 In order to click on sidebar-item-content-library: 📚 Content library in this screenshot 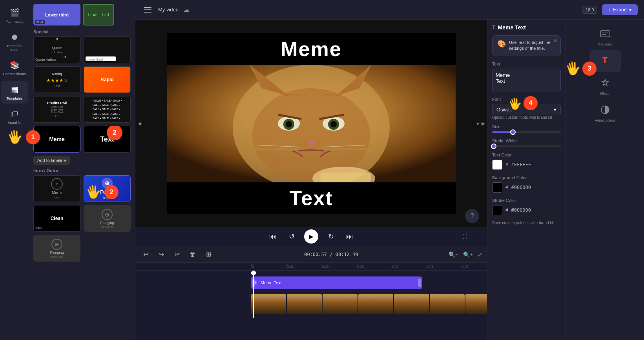, I will do `click(15, 68)`.